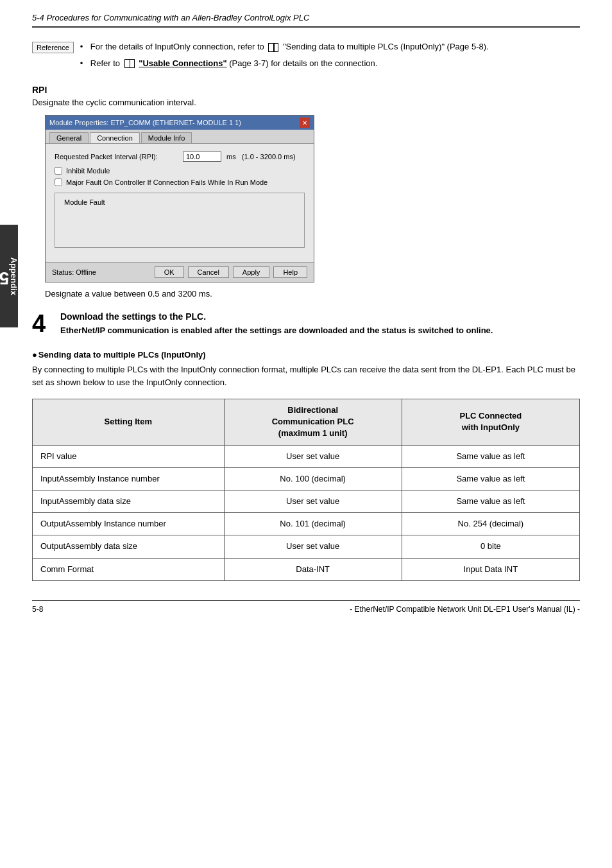  What do you see at coordinates (9, 276) in the screenshot?
I see `chapter-tab: 5 Appendix` at bounding box center [9, 276].